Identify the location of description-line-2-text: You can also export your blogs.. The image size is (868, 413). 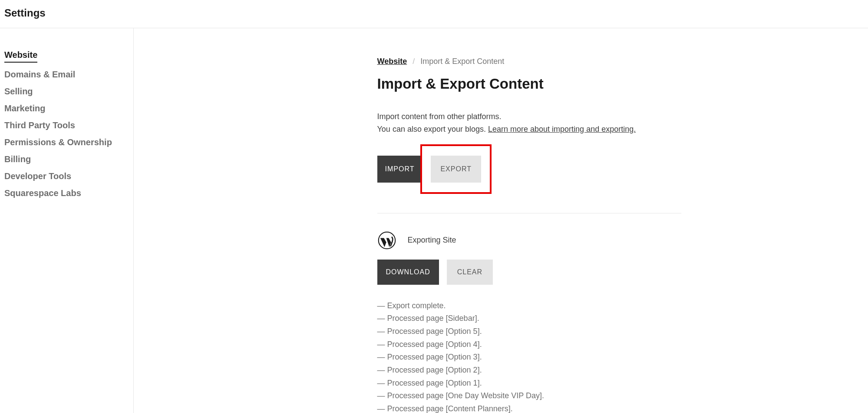
(433, 129).